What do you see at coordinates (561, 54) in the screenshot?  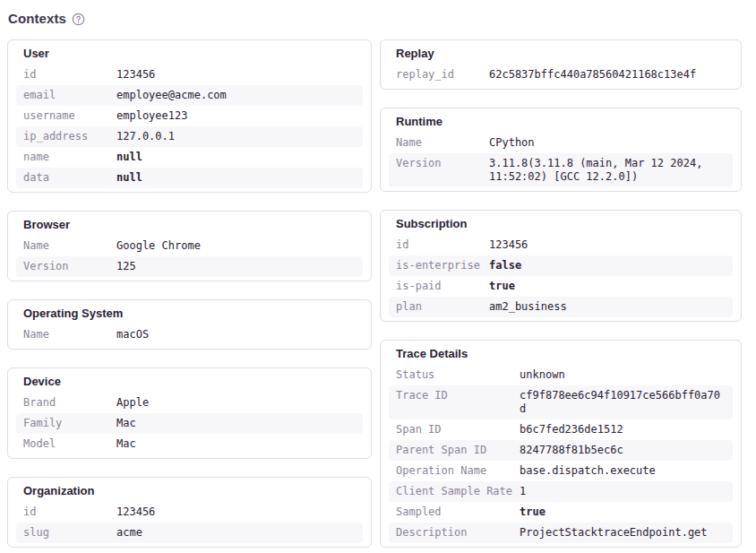 I see `card-title: Replay` at bounding box center [561, 54].